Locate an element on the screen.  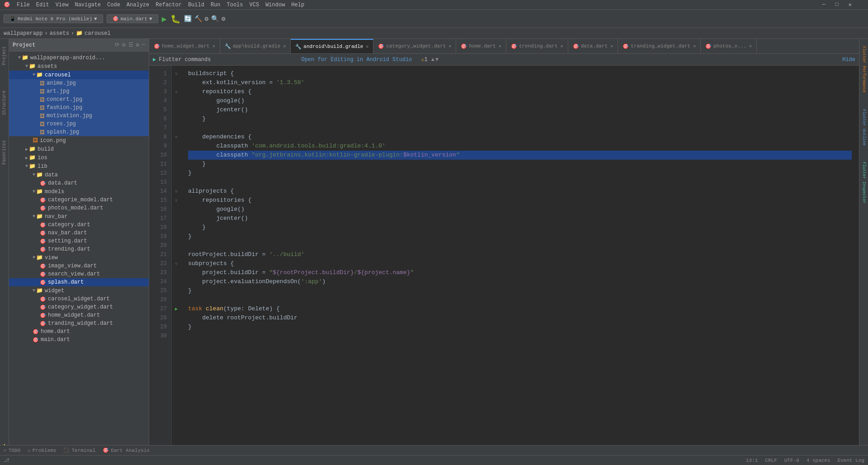
tree-item-roses: 🖼 roses.jpg is located at coordinates (79, 124).